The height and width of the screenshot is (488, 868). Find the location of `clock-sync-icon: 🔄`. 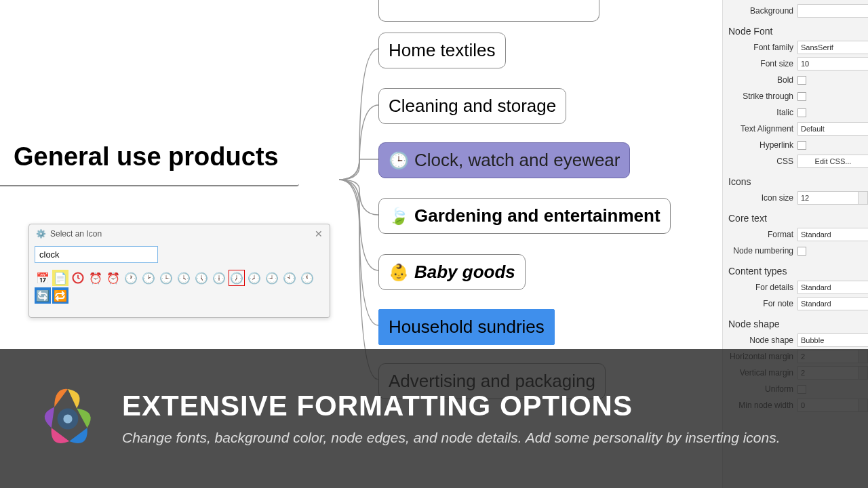

clock-sync-icon: 🔄 is located at coordinates (43, 296).